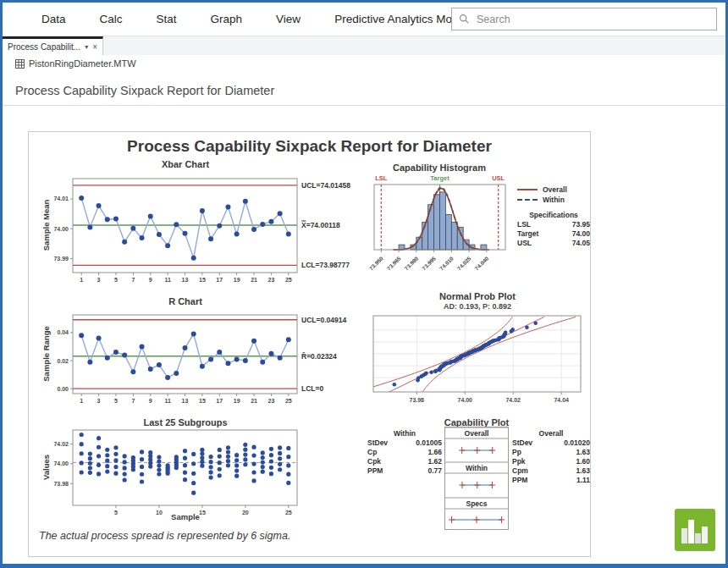 The width and height of the screenshot is (728, 568). What do you see at coordinates (199, 362) in the screenshot?
I see `r-chart: 0.000.020.04135791113151719212325UCL=0.0…` at bounding box center [199, 362].